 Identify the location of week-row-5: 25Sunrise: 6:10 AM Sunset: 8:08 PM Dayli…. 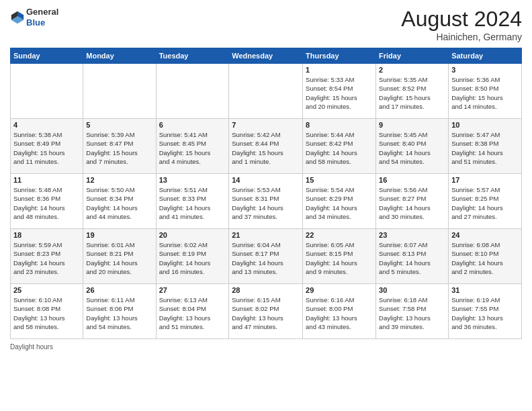
(266, 312).